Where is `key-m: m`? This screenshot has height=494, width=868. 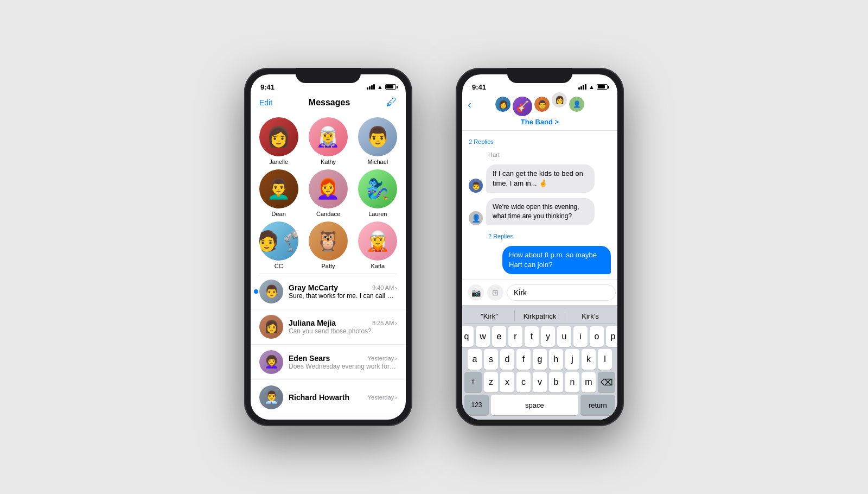
key-m: m is located at coordinates (589, 382).